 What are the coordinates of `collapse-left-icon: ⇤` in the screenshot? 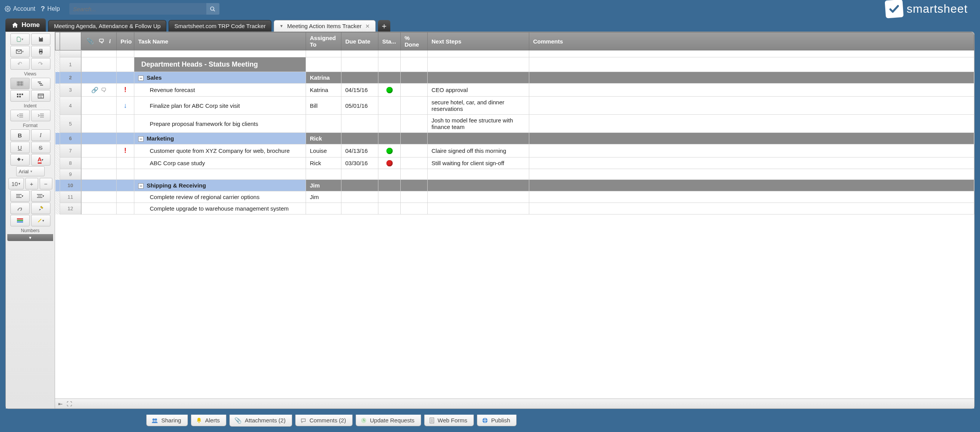 It's located at (60, 404).